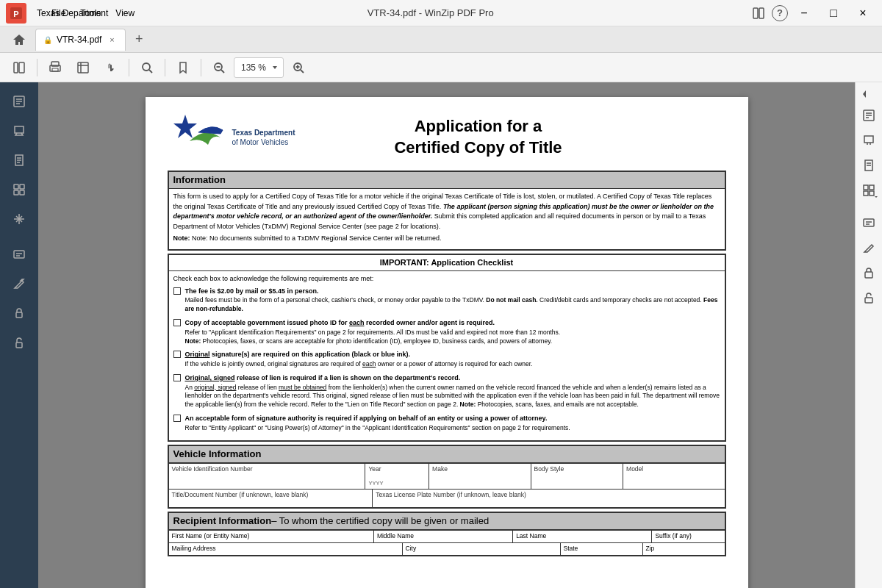 The height and width of the screenshot is (588, 882). Describe the element at coordinates (480, 476) in the screenshot. I see `make-field: Make` at that location.